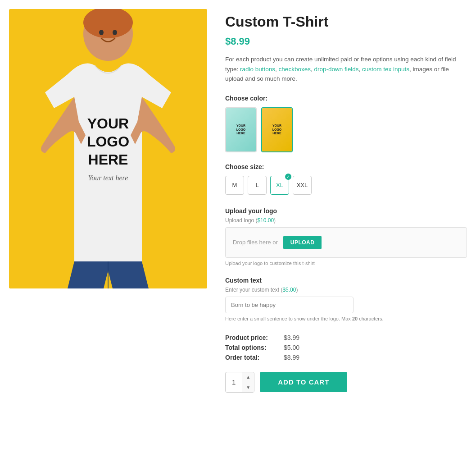  I want to click on add-to-cart-row: 1 ▲ ▼ ADD TO CART, so click(346, 382).